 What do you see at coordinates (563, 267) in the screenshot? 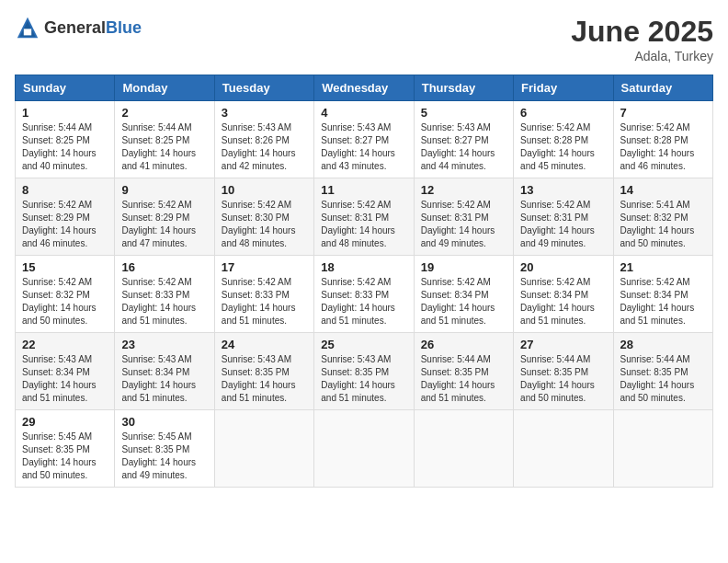
I see `day-number: 20` at bounding box center [563, 267].